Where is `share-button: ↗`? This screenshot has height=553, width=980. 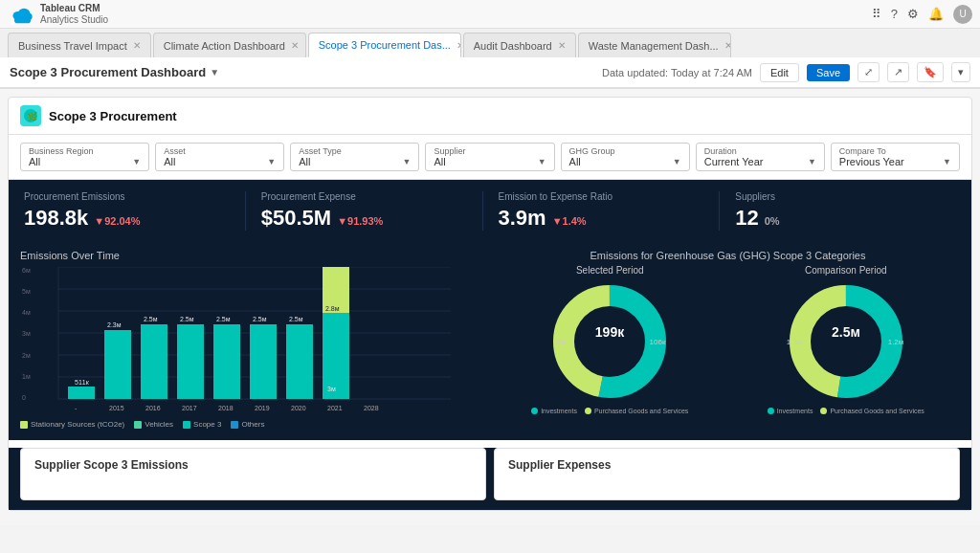 share-button: ↗ is located at coordinates (898, 73).